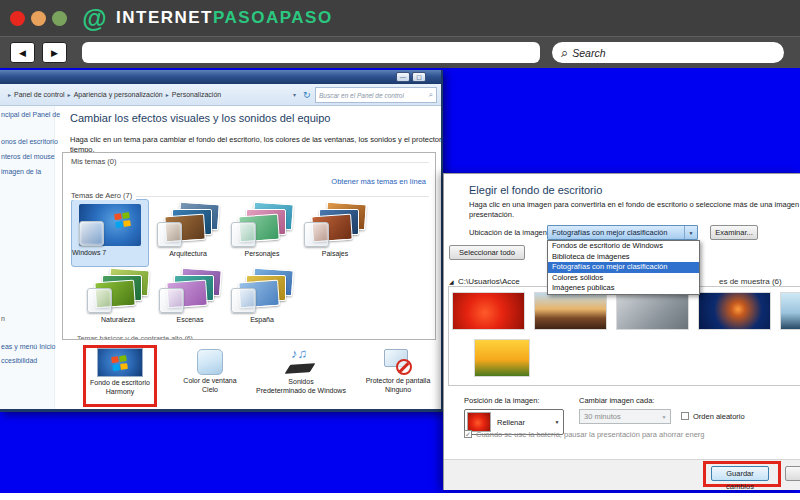 The height and width of the screenshot is (500, 800). What do you see at coordinates (210, 376) in the screenshot?
I see `window-color-tile: Color de ventana Cielo` at bounding box center [210, 376].